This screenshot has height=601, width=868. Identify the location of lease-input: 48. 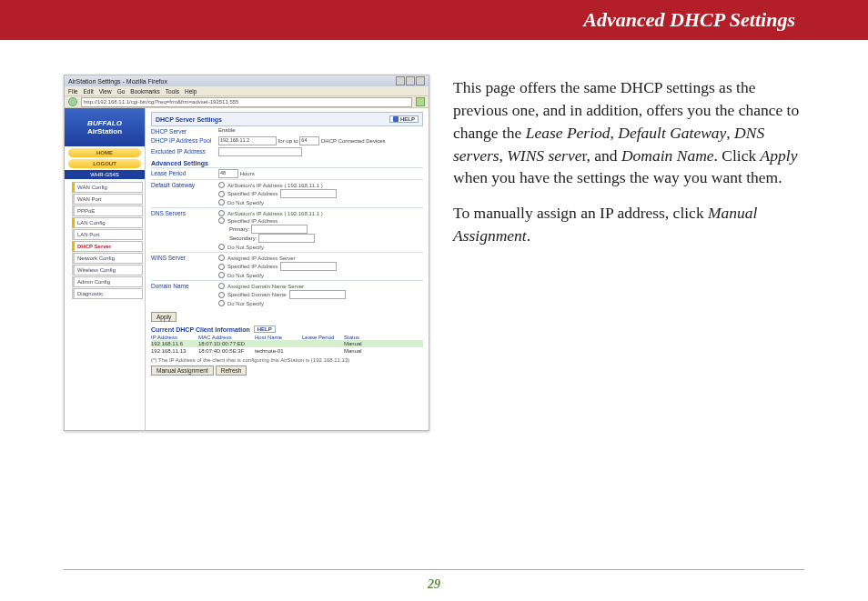
(228, 174).